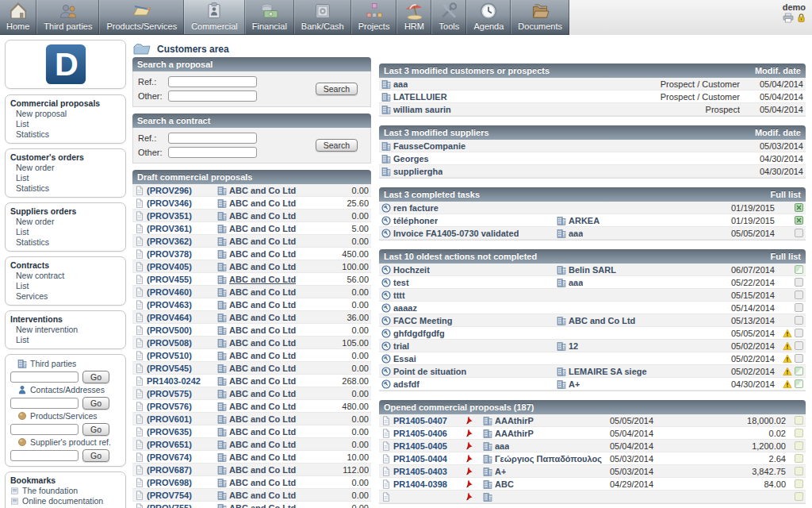  I want to click on search-a-contract-ref-input, so click(213, 138).